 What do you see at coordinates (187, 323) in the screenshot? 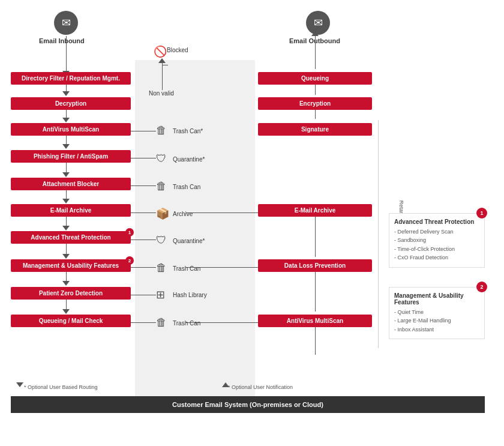
I see `trash-label-4: Trash Can` at bounding box center [187, 323].